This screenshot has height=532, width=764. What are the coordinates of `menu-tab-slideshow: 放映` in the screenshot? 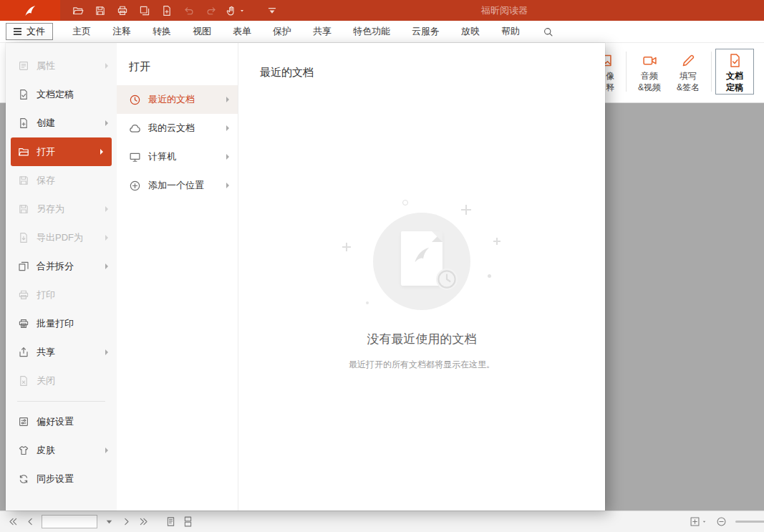 It's located at (470, 32).